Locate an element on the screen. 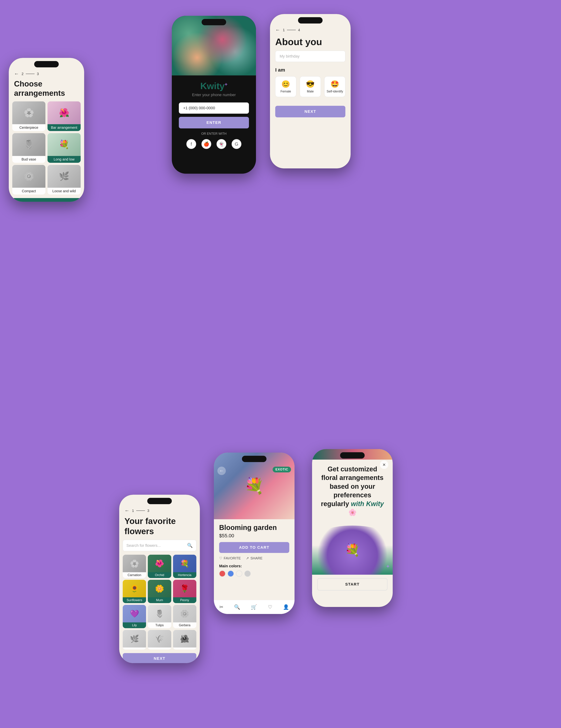 The width and height of the screenshot is (561, 728). arrangement-longlow: 💐 Long and low is located at coordinates (64, 148).